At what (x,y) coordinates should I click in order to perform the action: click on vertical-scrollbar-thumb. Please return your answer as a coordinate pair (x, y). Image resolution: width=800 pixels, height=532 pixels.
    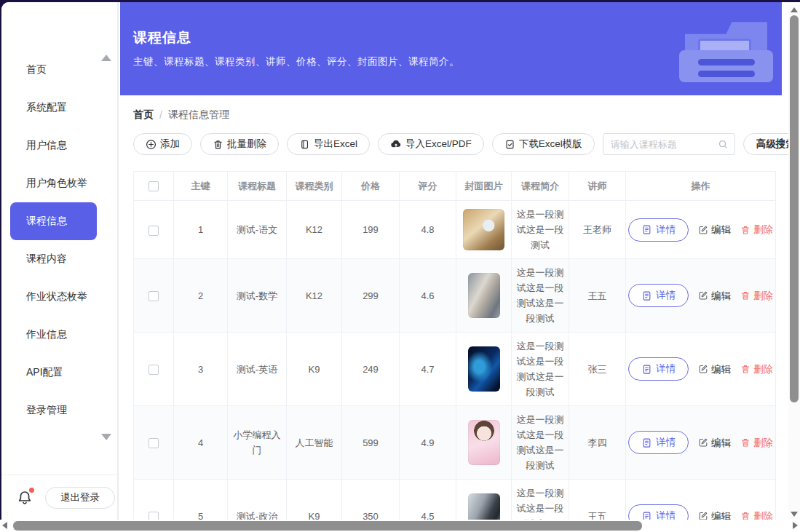
    Looking at the image, I should click on (794, 209).